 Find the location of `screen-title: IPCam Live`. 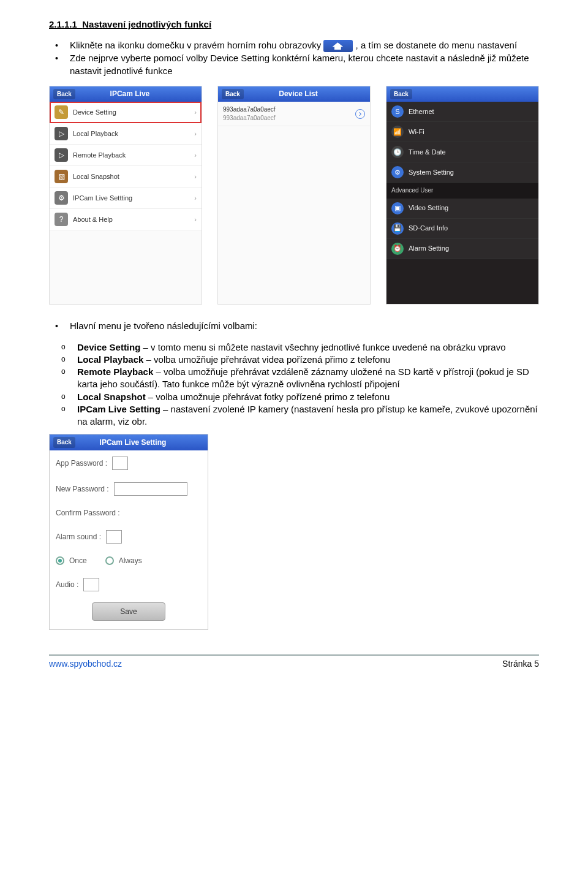

screen-title: IPCam Live is located at coordinates (130, 94).